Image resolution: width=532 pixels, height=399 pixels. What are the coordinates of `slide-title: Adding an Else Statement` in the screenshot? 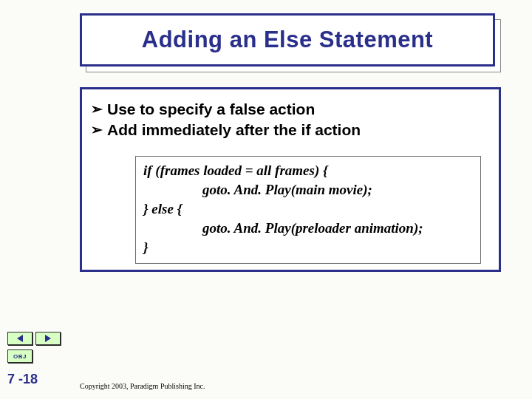 It's located at (287, 40).